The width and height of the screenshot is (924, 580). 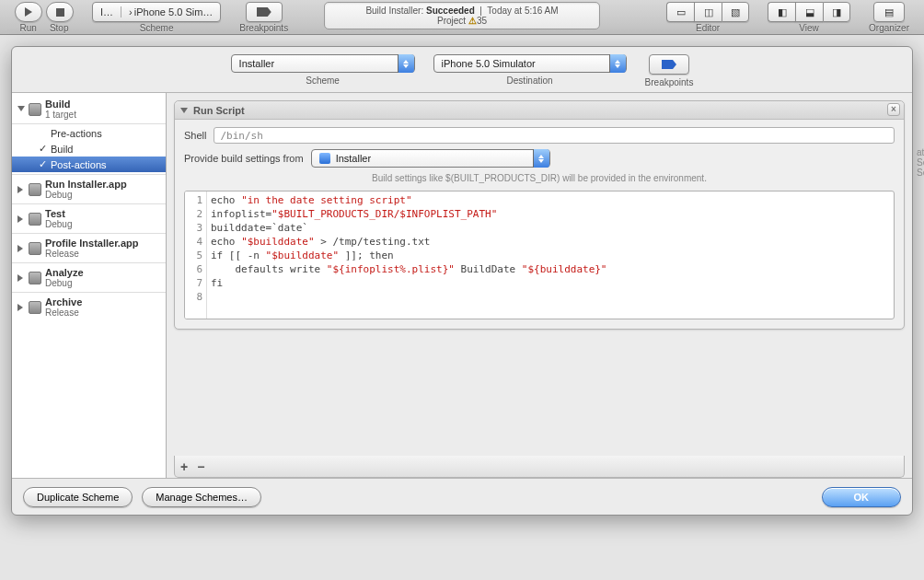 I want to click on stop-label: Stop, so click(x=59, y=28).